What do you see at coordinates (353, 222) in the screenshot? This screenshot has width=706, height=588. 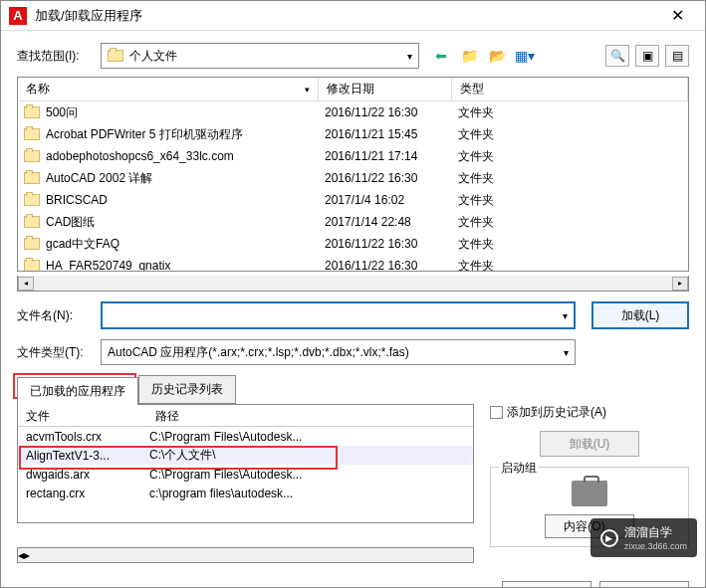 I see `file-row: CAD图纸2017/1/14 22:48文件夹` at bounding box center [353, 222].